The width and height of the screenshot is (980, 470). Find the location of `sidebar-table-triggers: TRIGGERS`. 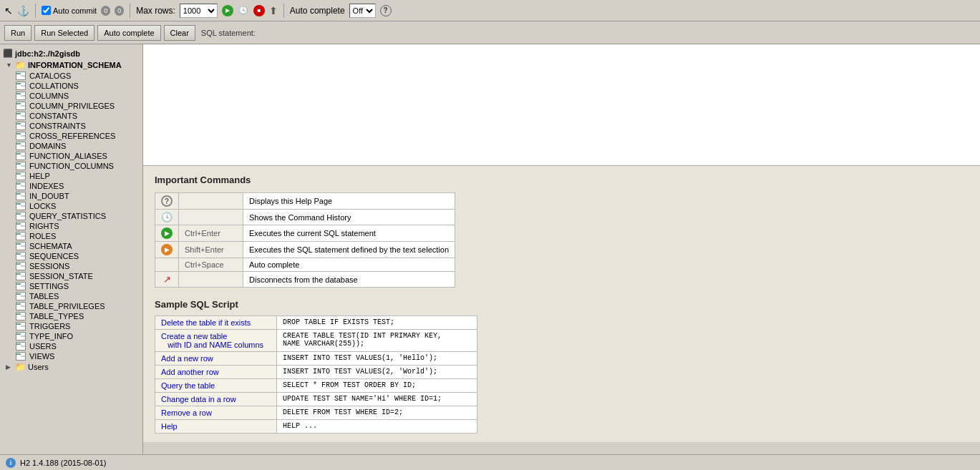

sidebar-table-triggers: TRIGGERS is located at coordinates (72, 326).